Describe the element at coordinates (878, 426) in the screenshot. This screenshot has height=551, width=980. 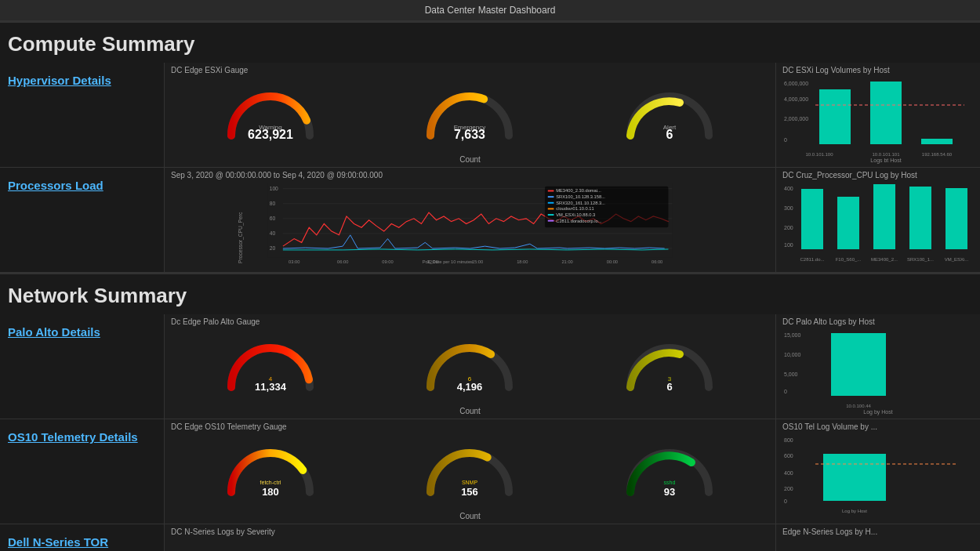
I see `os10-bar-title: OS10 Tel Log Volume by ...` at that location.